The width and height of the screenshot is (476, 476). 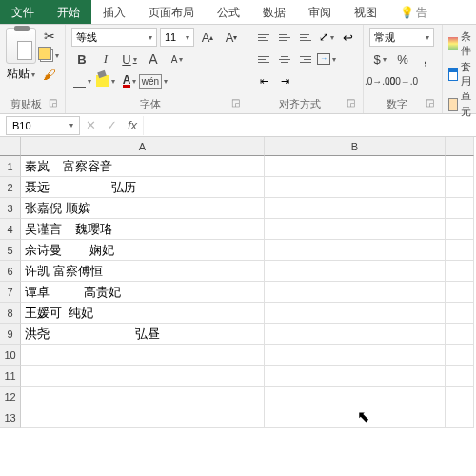 What do you see at coordinates (129, 59) in the screenshot?
I see `underline-button: U▾` at bounding box center [129, 59].